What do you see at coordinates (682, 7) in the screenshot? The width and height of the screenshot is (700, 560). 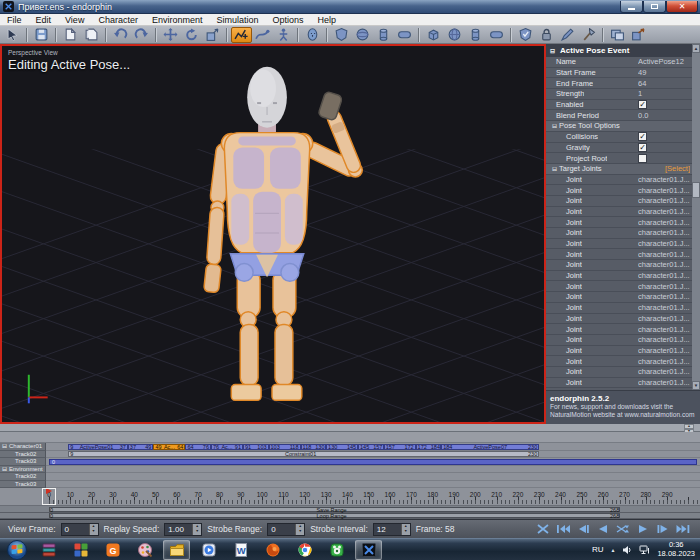 I see `close-button: ✕` at bounding box center [682, 7].